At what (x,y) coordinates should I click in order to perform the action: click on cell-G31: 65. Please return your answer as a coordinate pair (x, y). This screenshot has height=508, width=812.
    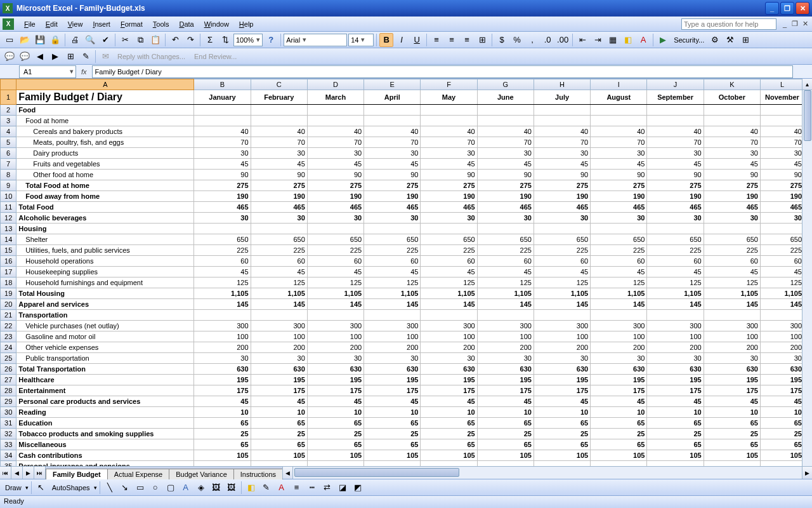
    Looking at the image, I should click on (505, 423).